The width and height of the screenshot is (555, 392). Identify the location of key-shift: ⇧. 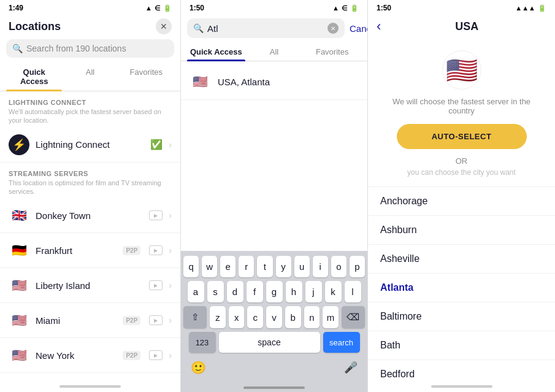
(195, 317).